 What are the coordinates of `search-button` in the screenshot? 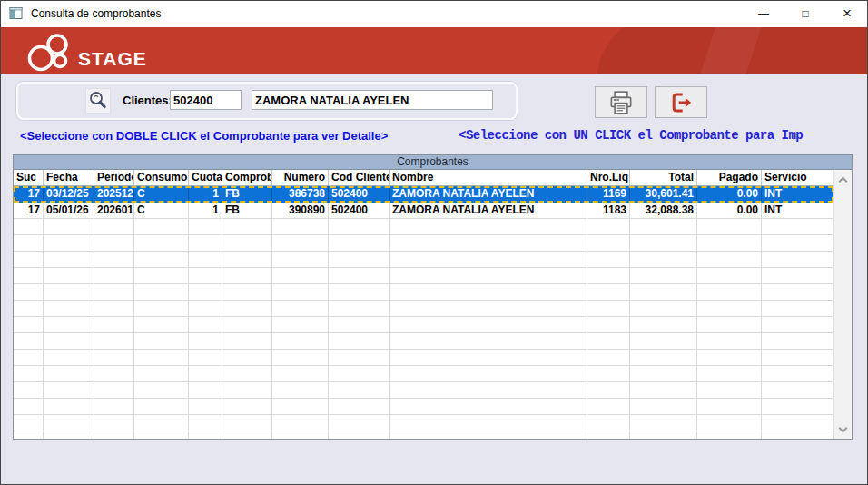 It's located at (98, 101).